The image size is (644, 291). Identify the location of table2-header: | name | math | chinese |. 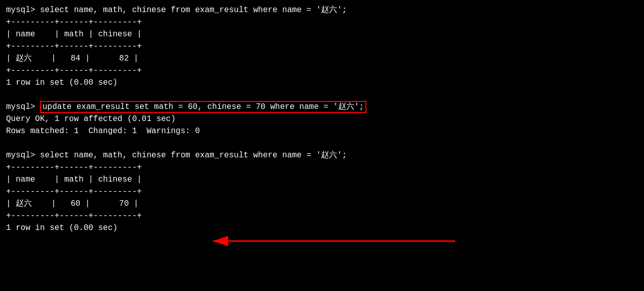
(322, 180).